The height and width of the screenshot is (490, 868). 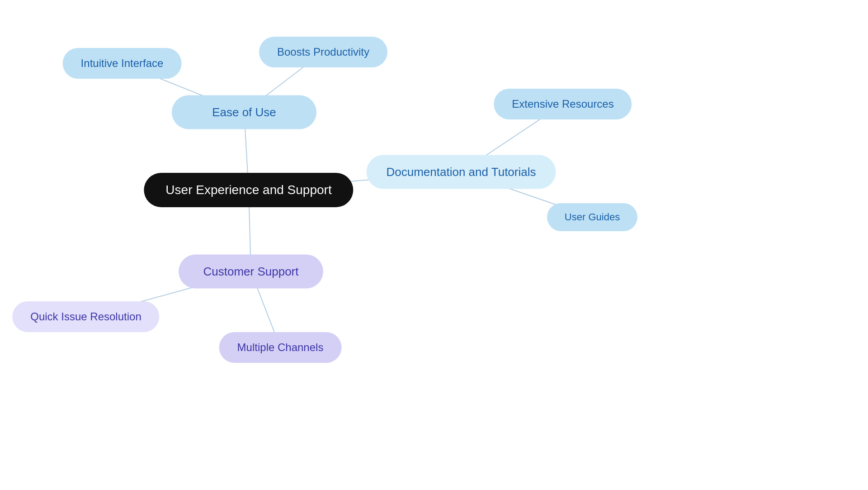 I want to click on quick-issue-node: Quick Issue Resolution, so click(x=86, y=317).